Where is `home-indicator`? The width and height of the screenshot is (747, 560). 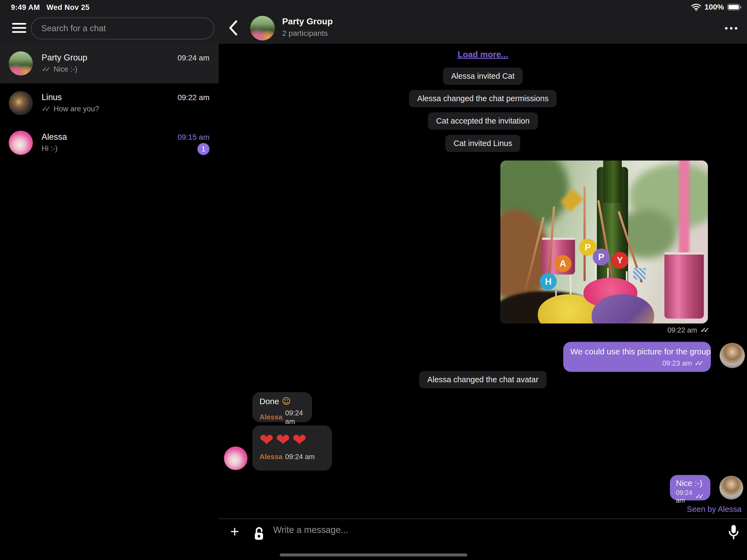
home-indicator is located at coordinates (374, 555).